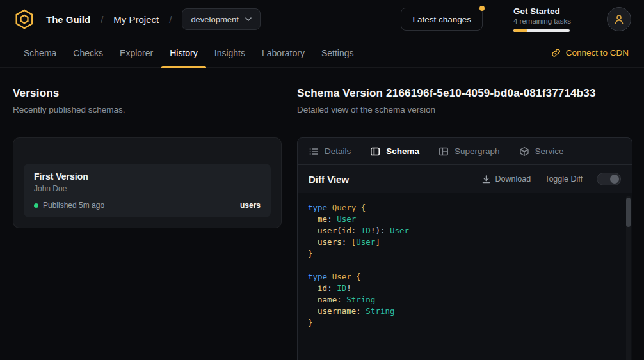  What do you see at coordinates (482, 8) in the screenshot?
I see `notification-dot` at bounding box center [482, 8].